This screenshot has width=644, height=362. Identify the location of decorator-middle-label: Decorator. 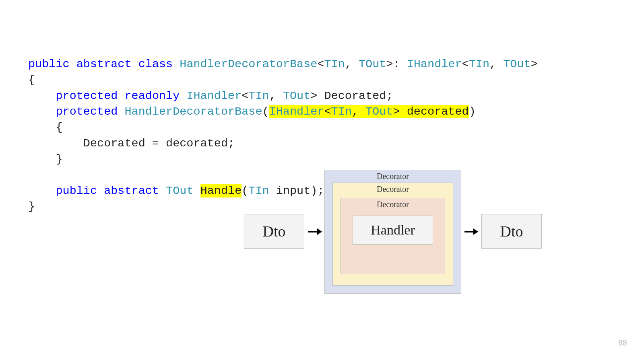
(393, 189).